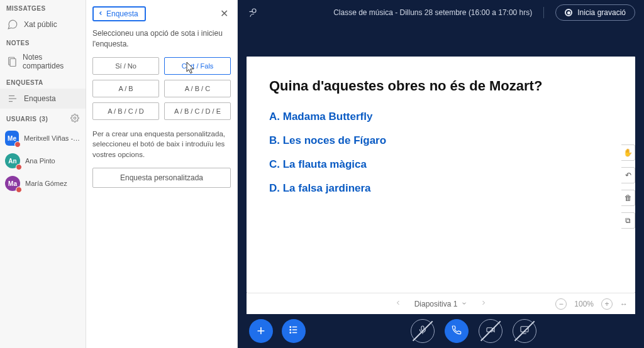 The width and height of the screenshot is (644, 348). I want to click on poll-option-button: A / B / C, so click(197, 89).